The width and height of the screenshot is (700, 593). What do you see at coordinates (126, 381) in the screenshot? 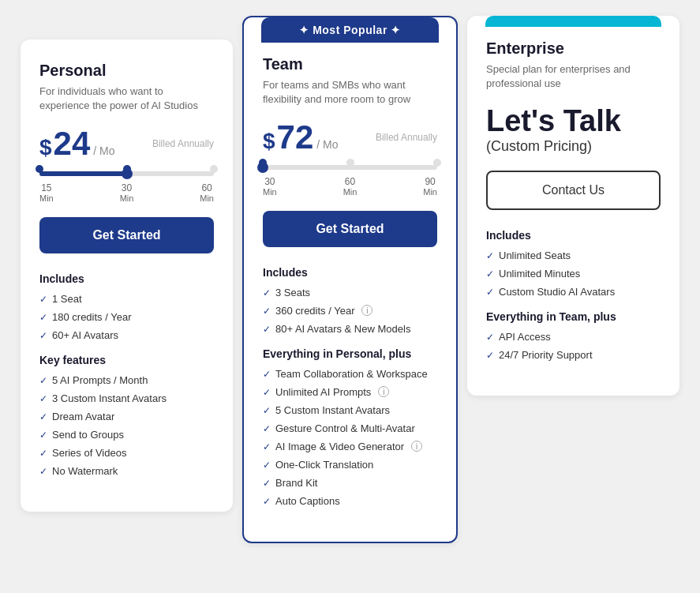
I see `list-item: ✓ 5 AI Prompts / Month` at bounding box center [126, 381].